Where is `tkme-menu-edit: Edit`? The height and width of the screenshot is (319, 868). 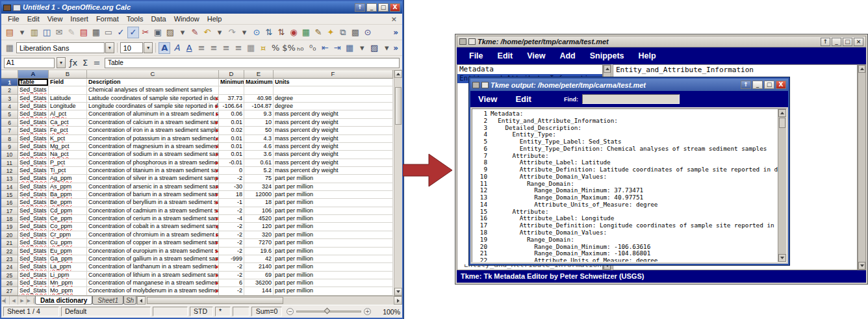
tkme-menu-edit: Edit is located at coordinates (505, 56).